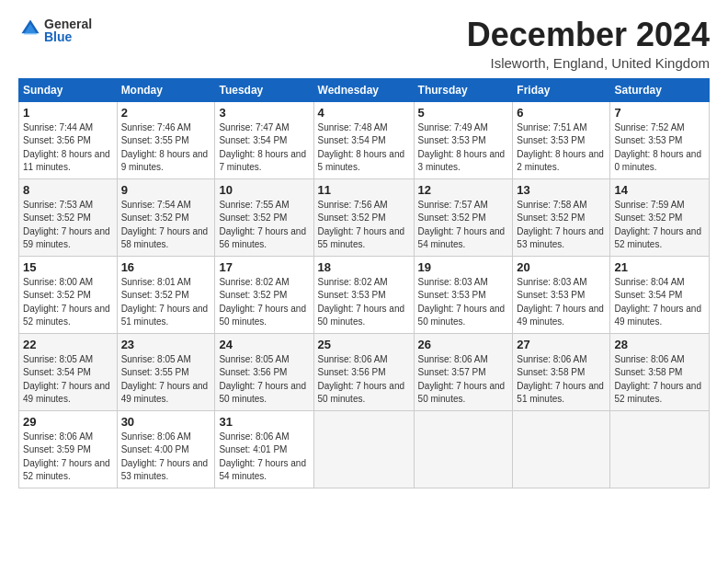  What do you see at coordinates (68, 421) in the screenshot?
I see `day-number: 29` at bounding box center [68, 421].